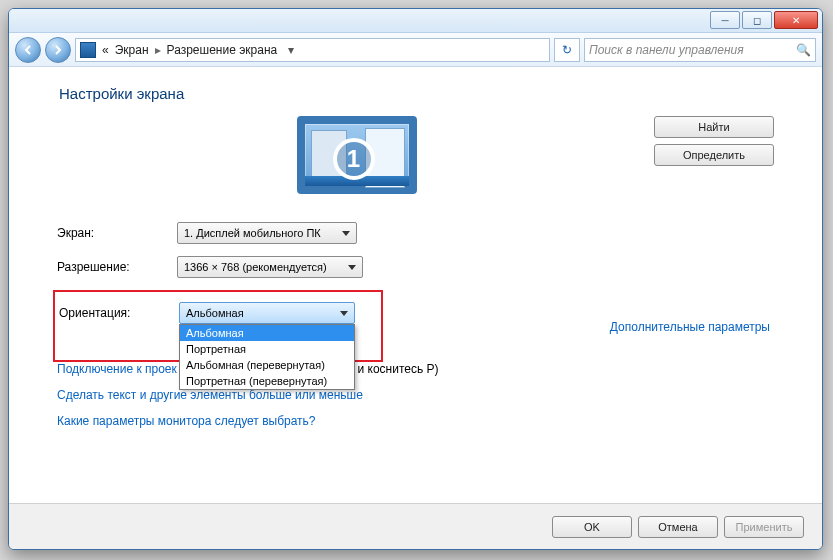 This screenshot has width=833, height=560. Describe the element at coordinates (132, 50) in the screenshot. I see `breadcrumb-item-1: Экран` at that location.